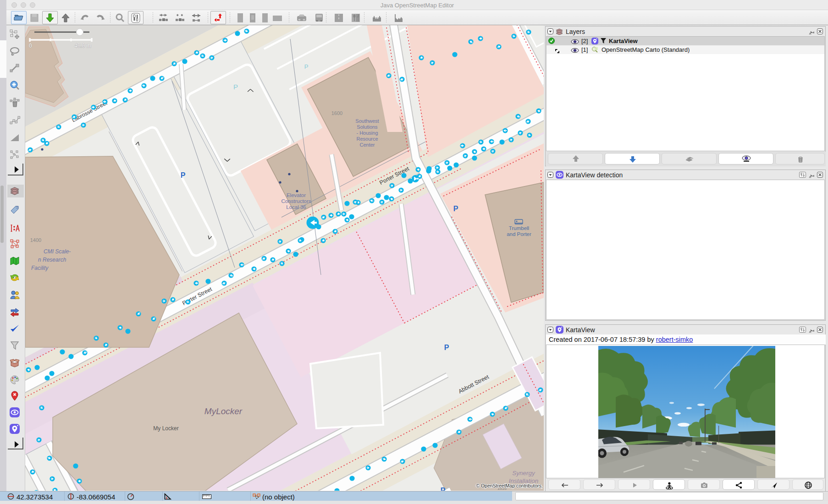 The image size is (828, 504). I want to click on svg-text: MyLocker, so click(224, 411).